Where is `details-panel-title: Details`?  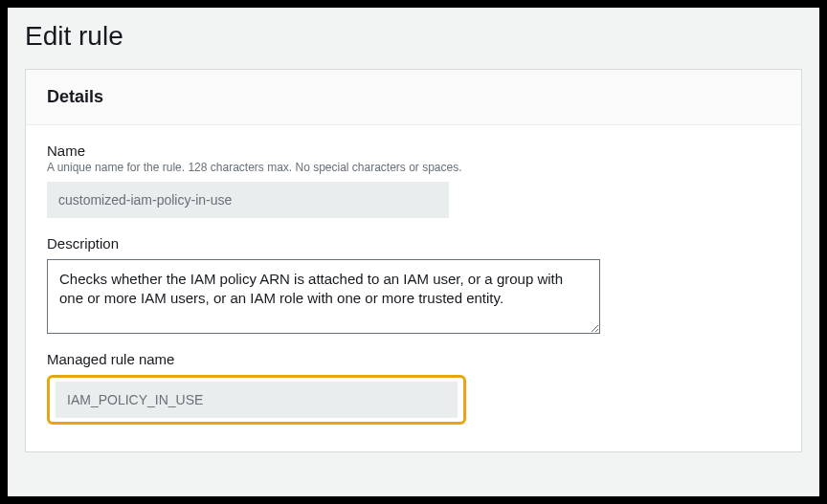 details-panel-title: Details is located at coordinates (414, 98).